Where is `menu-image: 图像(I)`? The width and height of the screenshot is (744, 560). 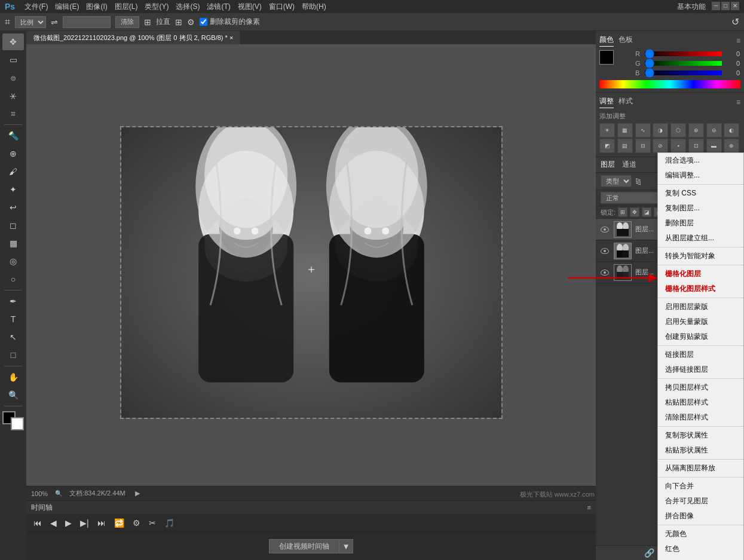
menu-image: 图像(I) is located at coordinates (97, 7).